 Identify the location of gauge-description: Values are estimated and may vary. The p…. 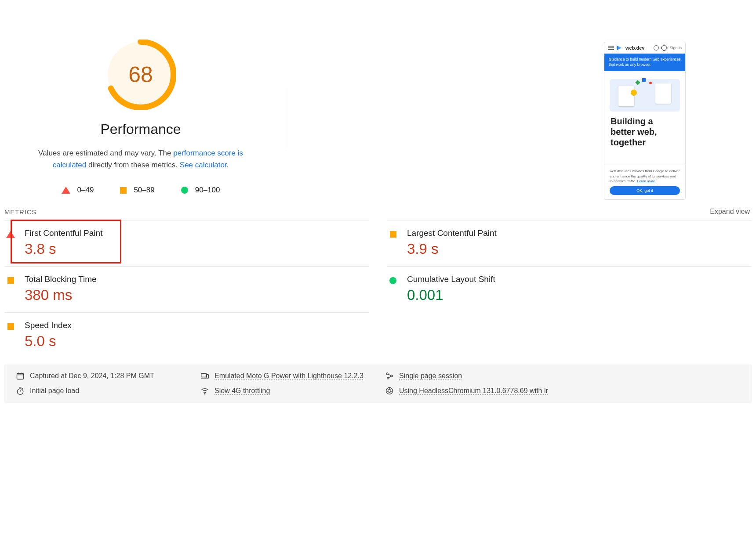
(141, 159).